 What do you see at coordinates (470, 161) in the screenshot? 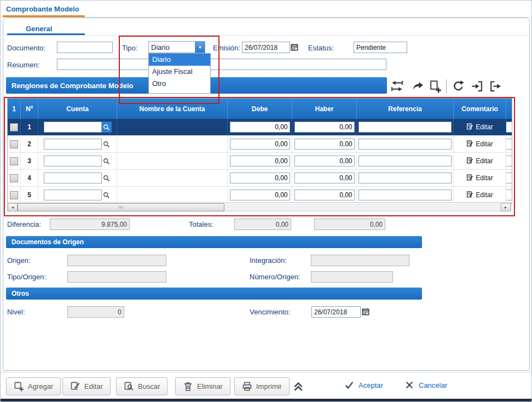
I see `edit-icon` at bounding box center [470, 161].